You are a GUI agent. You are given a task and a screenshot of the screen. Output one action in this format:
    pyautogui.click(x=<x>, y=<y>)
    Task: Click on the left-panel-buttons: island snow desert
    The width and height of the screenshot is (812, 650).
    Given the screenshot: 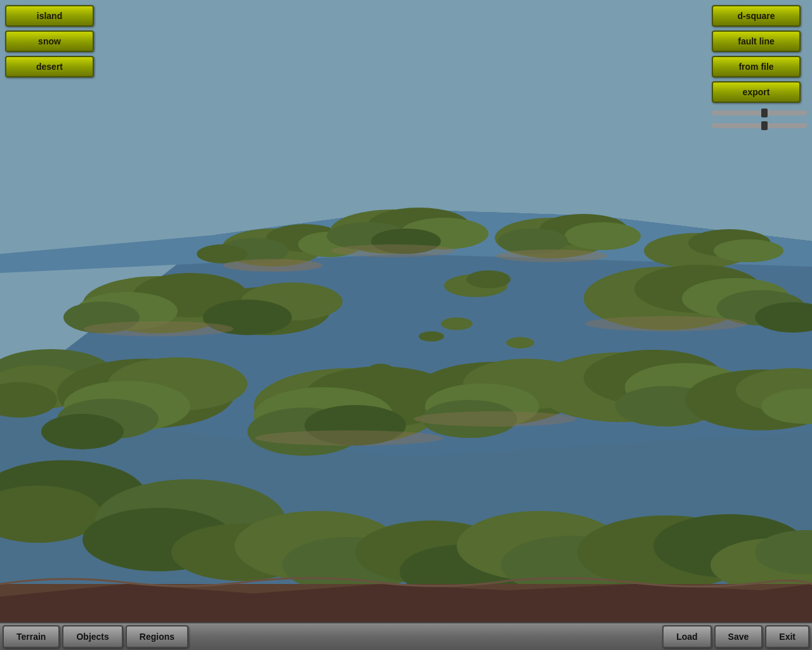 What is the action you would take?
    pyautogui.click(x=49, y=41)
    